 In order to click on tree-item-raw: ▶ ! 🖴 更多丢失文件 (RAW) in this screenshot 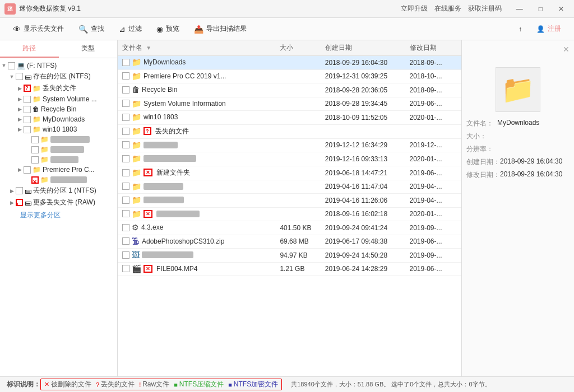, I will do `click(58, 203)`.